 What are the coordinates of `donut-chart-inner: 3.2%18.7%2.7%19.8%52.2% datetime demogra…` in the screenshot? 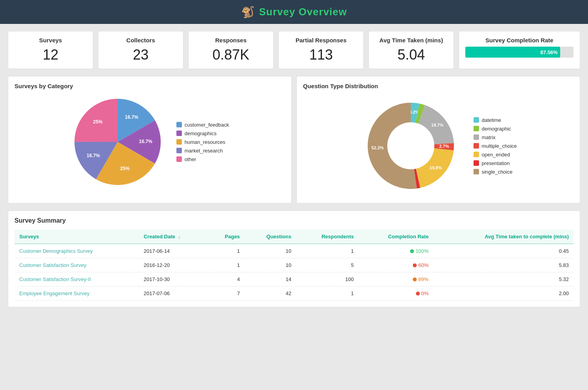 It's located at (438, 146).